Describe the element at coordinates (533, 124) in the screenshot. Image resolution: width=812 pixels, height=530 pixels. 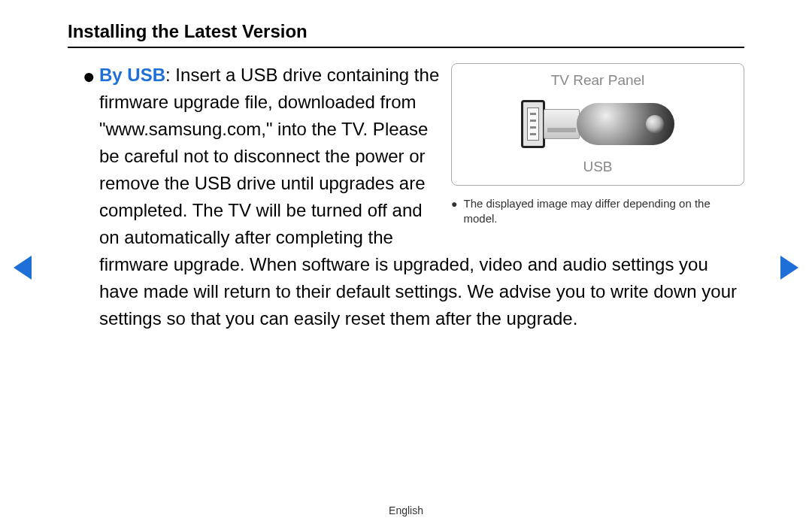
I see `usb-port-icon` at that location.